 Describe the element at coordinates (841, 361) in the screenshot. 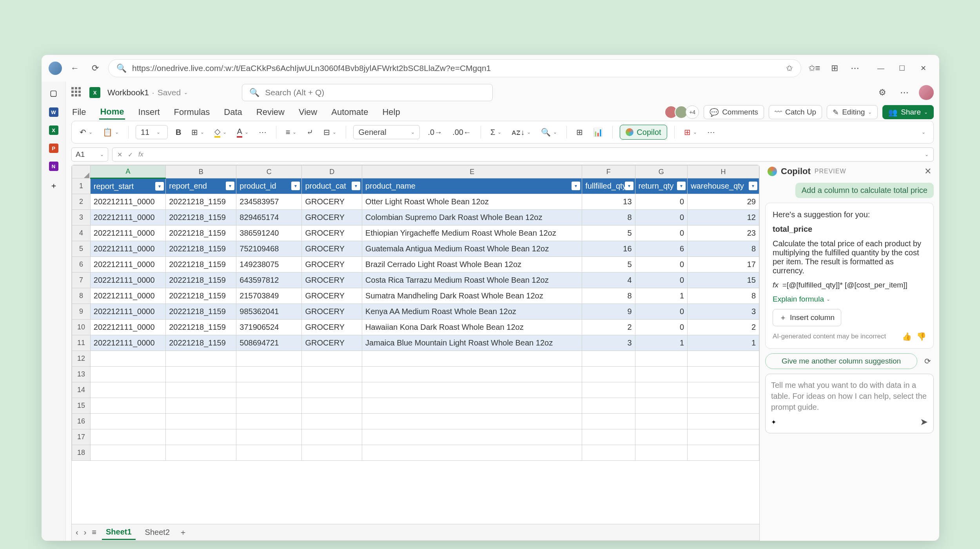

I see `another-suggestion-button: Give me another column suggestion` at that location.